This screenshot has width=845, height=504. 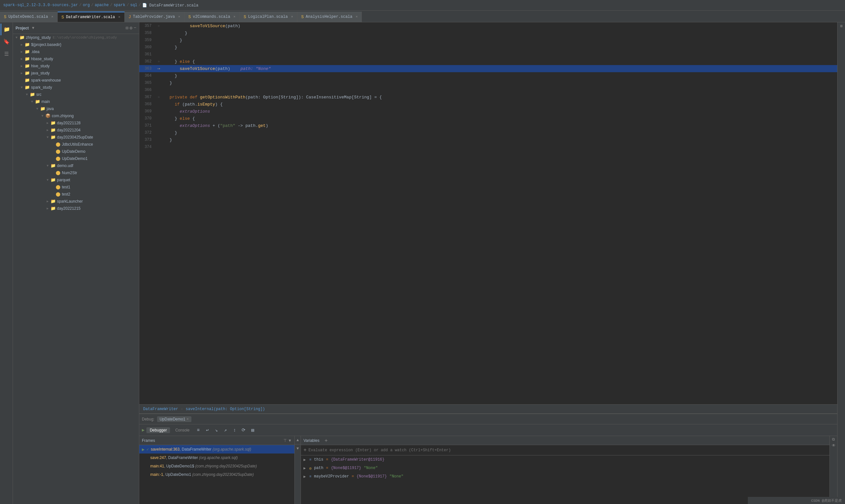 What do you see at coordinates (101, 5) in the screenshot?
I see `breadcrumb-apache: apache` at bounding box center [101, 5].